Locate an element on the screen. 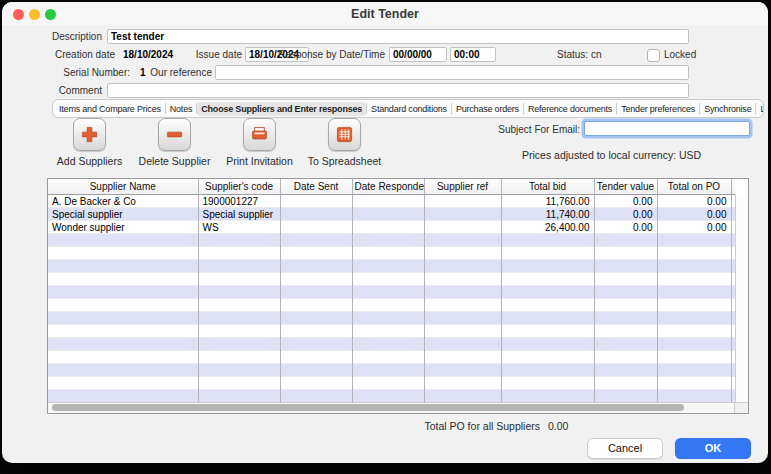  tab-standard-conditions: Standard conditions is located at coordinates (409, 109).